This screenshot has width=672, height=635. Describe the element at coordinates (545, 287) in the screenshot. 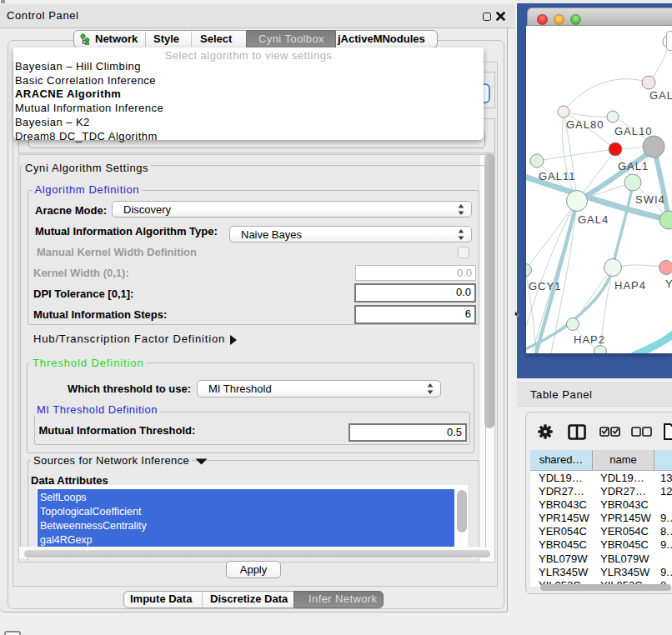

I see `svg-text: GCY1` at that location.